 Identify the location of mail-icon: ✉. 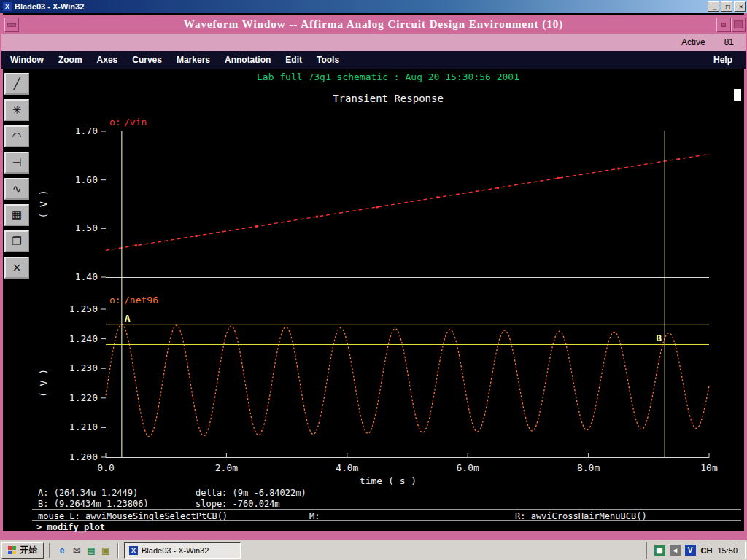
(77, 551).